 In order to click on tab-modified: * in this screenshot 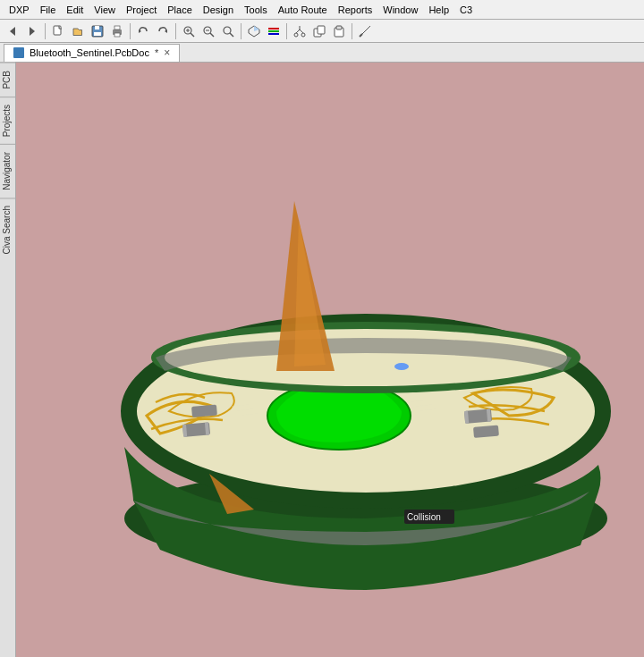, I will do `click(157, 53)`.